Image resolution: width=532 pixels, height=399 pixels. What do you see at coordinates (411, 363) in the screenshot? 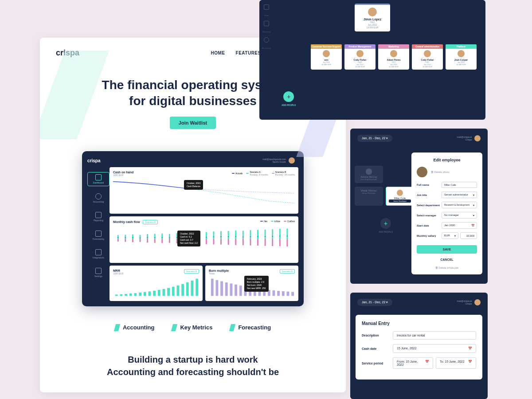
I see `date-value: From: 15 June, 2022` at bounding box center [411, 363].